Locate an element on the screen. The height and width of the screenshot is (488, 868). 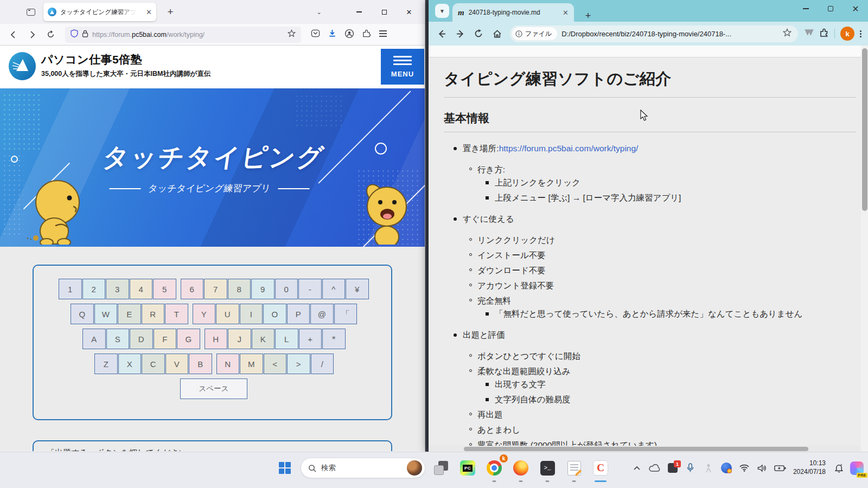
site-logo-icon is located at coordinates (22, 67).